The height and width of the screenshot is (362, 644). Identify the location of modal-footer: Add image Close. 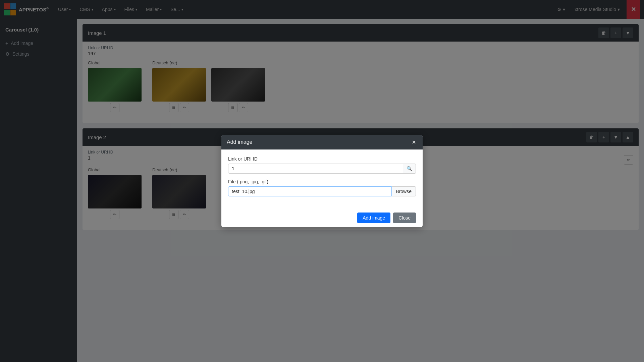
(322, 218).